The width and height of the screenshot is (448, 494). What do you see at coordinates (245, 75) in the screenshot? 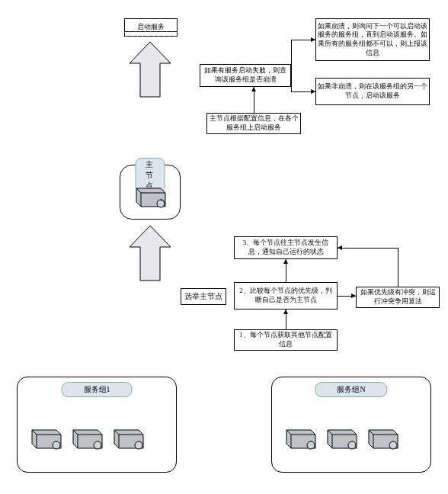
I see `check-crash-box: 如果有服务启动失败，则查询该服务组是否崩溃` at bounding box center [245, 75].